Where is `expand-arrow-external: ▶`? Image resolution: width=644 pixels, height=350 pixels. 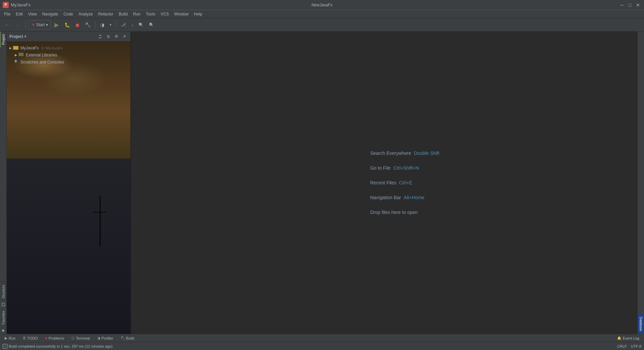 expand-arrow-external: ▶ is located at coordinates (16, 55).